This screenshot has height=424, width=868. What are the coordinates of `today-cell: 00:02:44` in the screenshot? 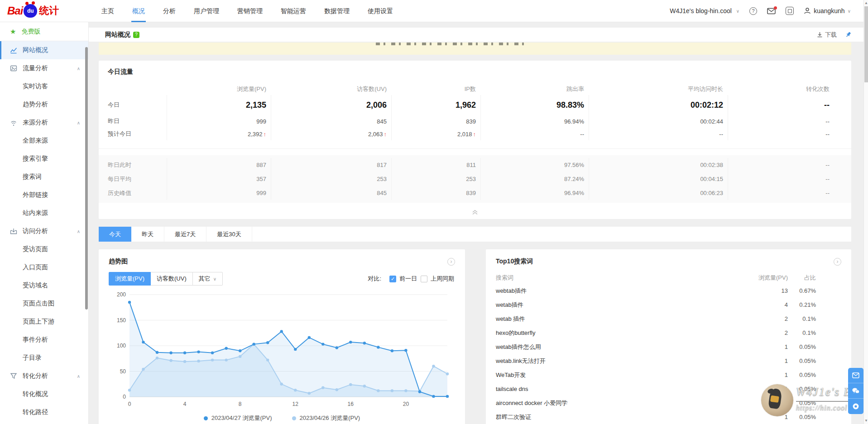 It's located at (658, 121).